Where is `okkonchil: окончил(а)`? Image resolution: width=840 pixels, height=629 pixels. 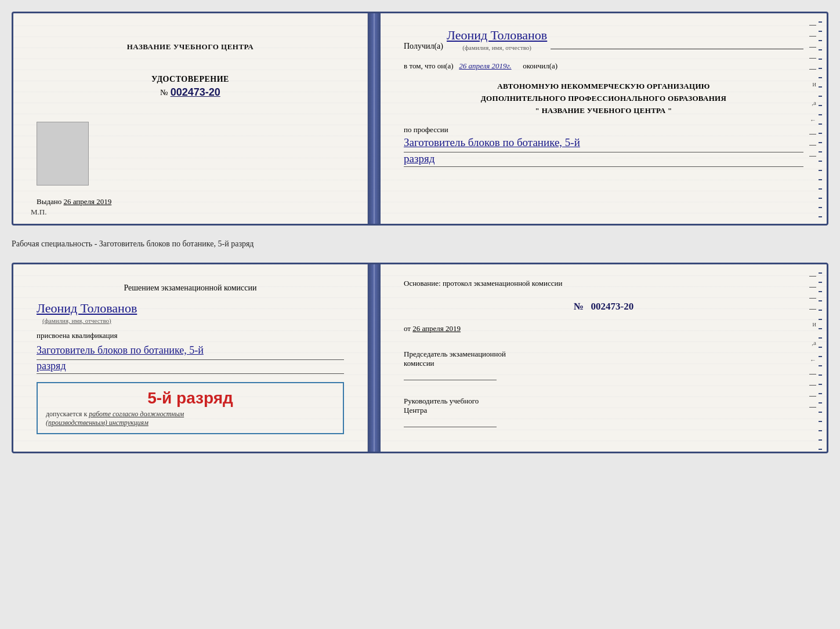
okkonchil: окончил(а) is located at coordinates (540, 66).